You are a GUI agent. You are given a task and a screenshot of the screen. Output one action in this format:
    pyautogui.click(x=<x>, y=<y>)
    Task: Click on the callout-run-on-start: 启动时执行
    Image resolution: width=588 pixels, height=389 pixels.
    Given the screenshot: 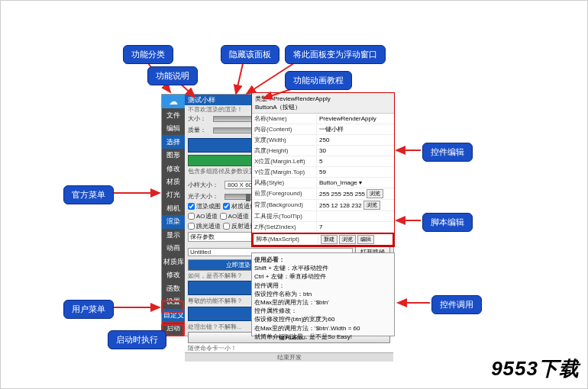 What is the action you would take?
    pyautogui.click(x=137, y=340)
    